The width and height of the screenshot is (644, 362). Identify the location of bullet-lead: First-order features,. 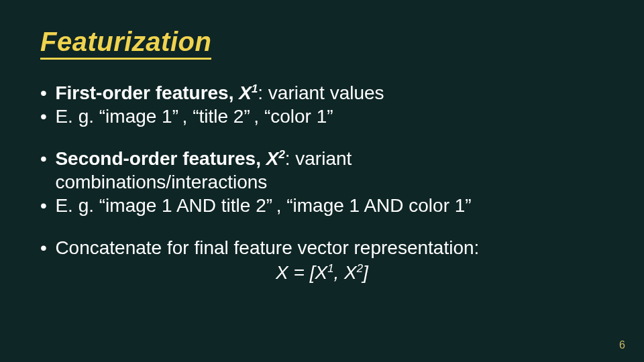
(147, 93).